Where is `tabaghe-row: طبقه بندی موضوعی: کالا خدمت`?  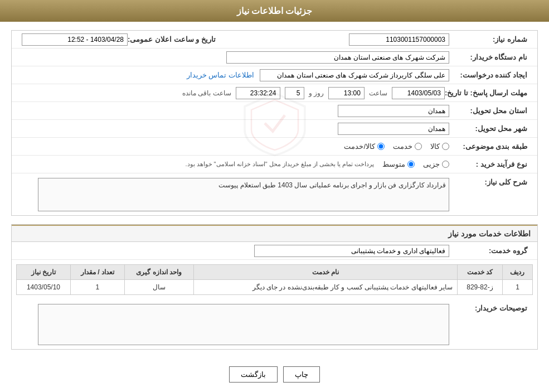 tabaghe-row: طبقه بندی موضوعی: کالا خدمت is located at coordinates (274, 147).